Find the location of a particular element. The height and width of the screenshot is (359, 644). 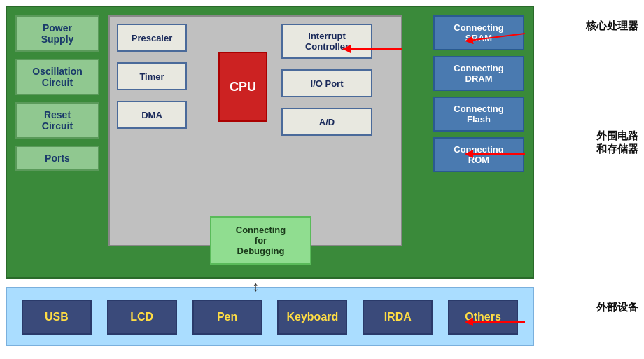

arrow-external-to-others is located at coordinates (497, 322).